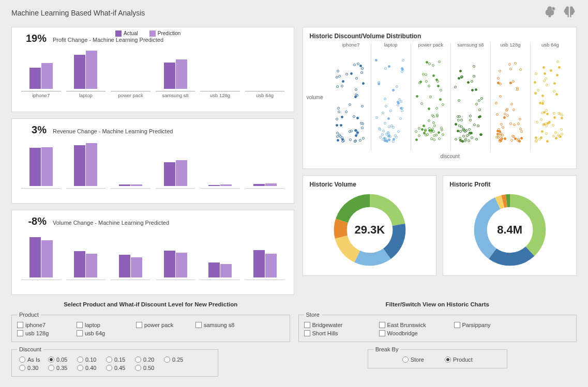 Image resolution: width=588 pixels, height=387 pixels. What do you see at coordinates (265, 95) in the screenshot?
I see `bar-category-label: usb 64g` at bounding box center [265, 95].